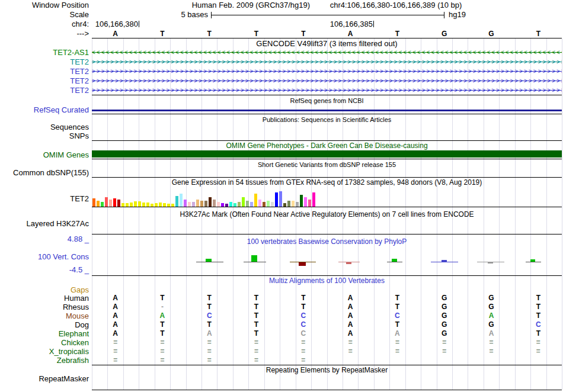  I want to click on multiz-species-label: Dog, so click(44, 324).